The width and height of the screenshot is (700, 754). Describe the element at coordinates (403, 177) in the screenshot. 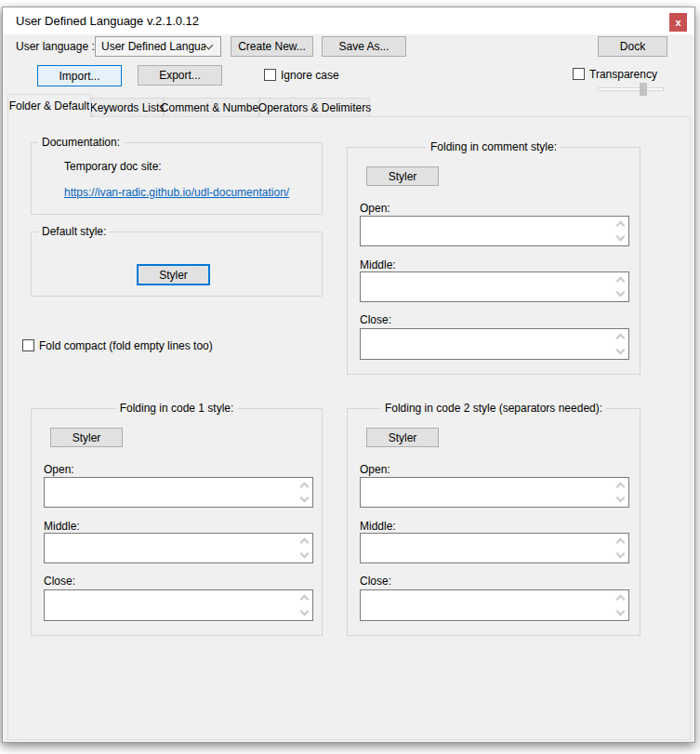

I see `comment-styler-button: Styler` at that location.